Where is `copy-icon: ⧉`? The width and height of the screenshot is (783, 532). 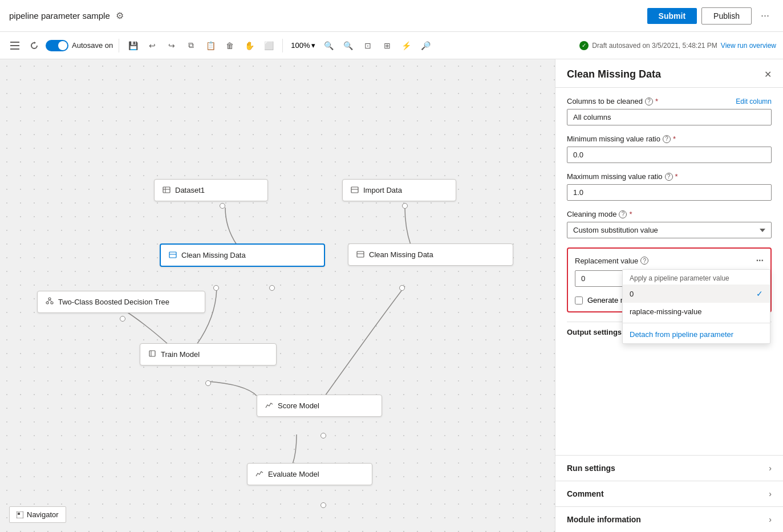
copy-icon: ⧉ is located at coordinates (191, 46).